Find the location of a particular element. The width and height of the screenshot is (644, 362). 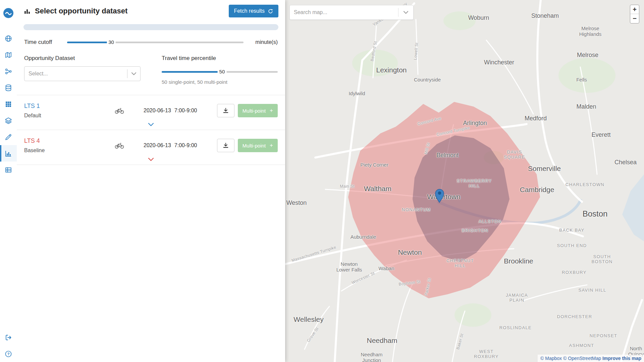

grid-icon is located at coordinates (8, 104).